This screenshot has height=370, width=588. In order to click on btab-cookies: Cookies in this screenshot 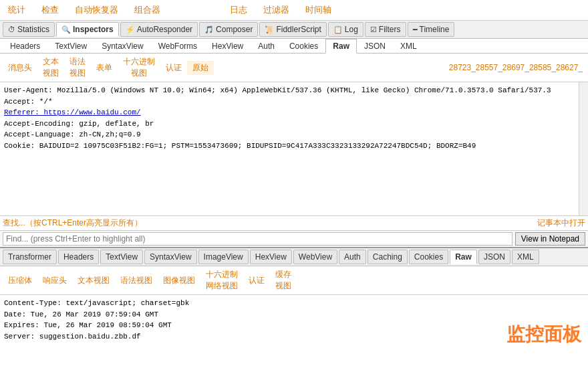, I will do `click(429, 257)`.